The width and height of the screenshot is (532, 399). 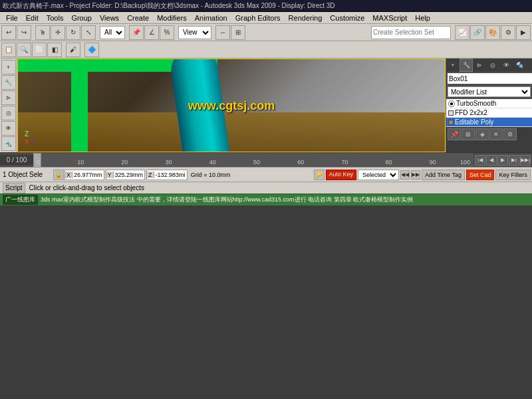 I want to click on create-panel-btn: +, so click(x=9, y=67).